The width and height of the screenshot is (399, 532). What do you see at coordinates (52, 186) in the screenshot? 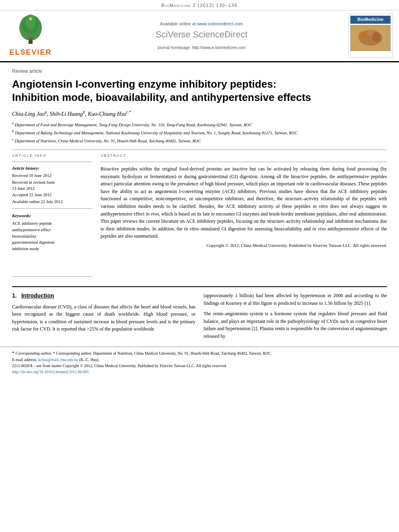
I see `revised-date: Received in revised form13 June 2012` at bounding box center [52, 186].